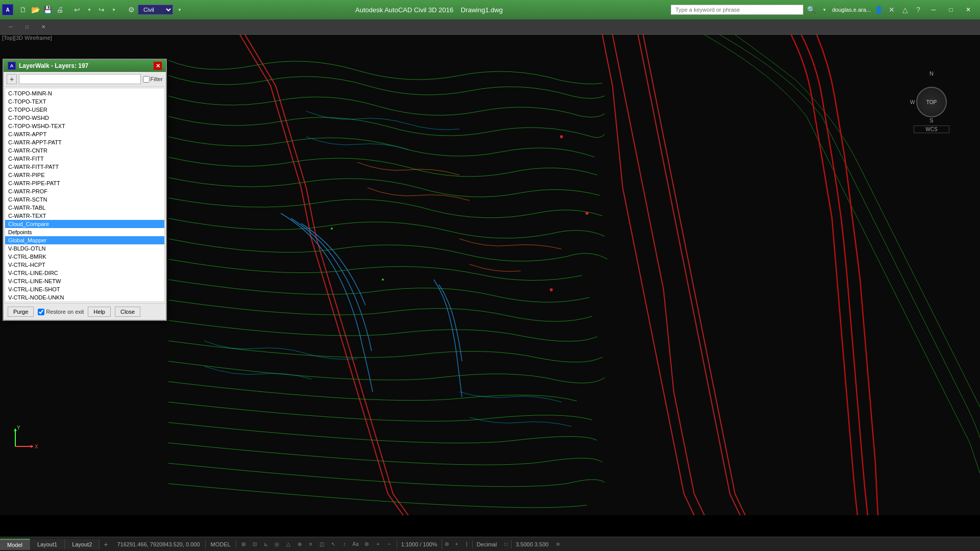 The width and height of the screenshot is (980, 551). Describe the element at coordinates (300, 544) in the screenshot. I see `otrack-icon: ⊕` at that location.